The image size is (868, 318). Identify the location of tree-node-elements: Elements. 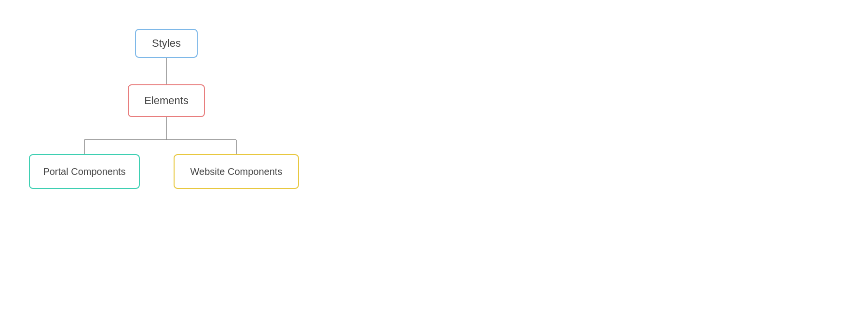
(166, 101).